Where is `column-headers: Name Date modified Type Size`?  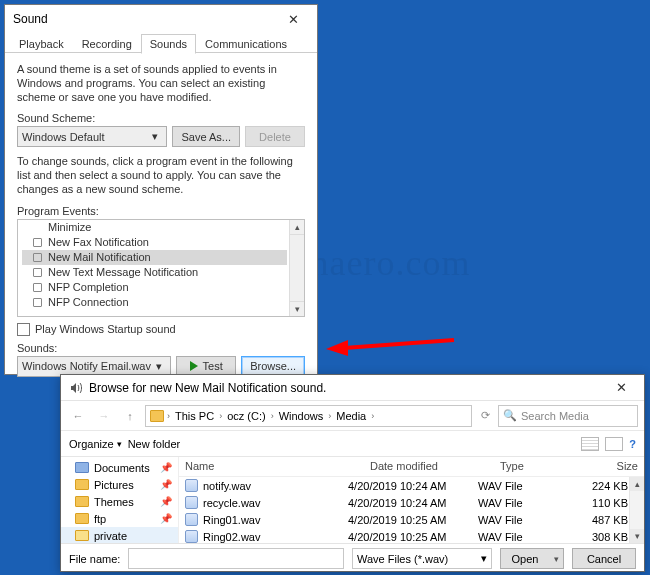
column-headers: Name Date modified Type Size is located at coordinates (412, 467).